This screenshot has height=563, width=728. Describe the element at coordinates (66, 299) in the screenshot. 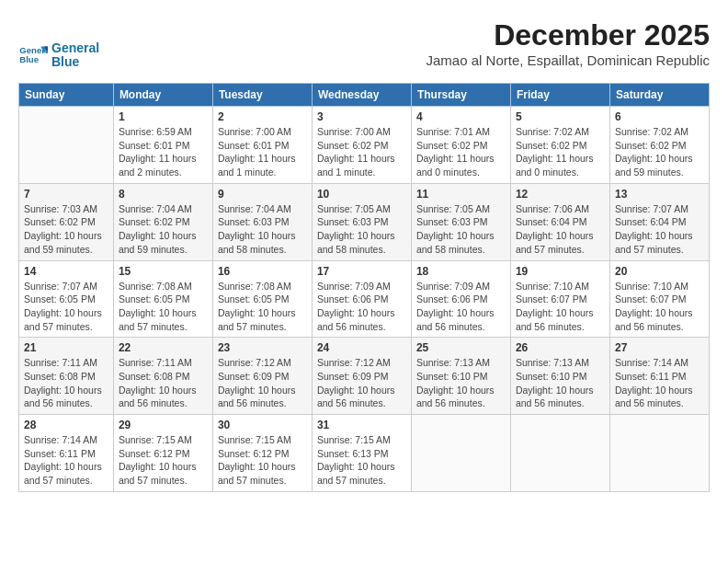

I see `calendar-cell: 14Sunrise: 7:07 AM Sunset: 6:05 PM Dayli…` at that location.